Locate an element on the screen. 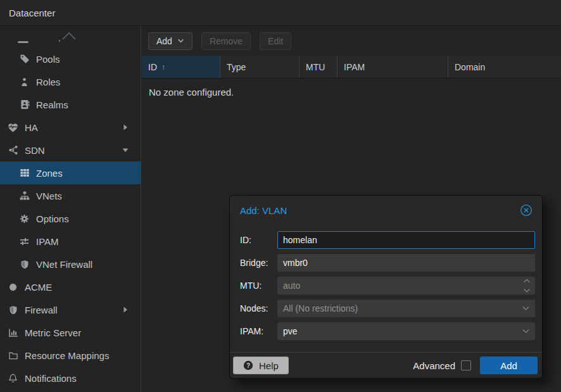 The image size is (561, 392). dialog-footer: ? Help Advanced Add is located at coordinates (386, 365).